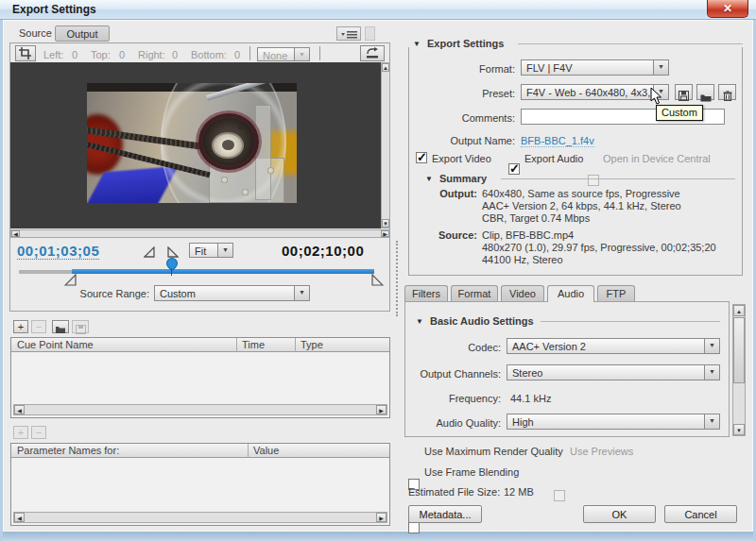 The width and height of the screenshot is (756, 541). Describe the element at coordinates (200, 517) in the screenshot. I see `parameter-table-hscrollbar: ◀ ▶` at that location.